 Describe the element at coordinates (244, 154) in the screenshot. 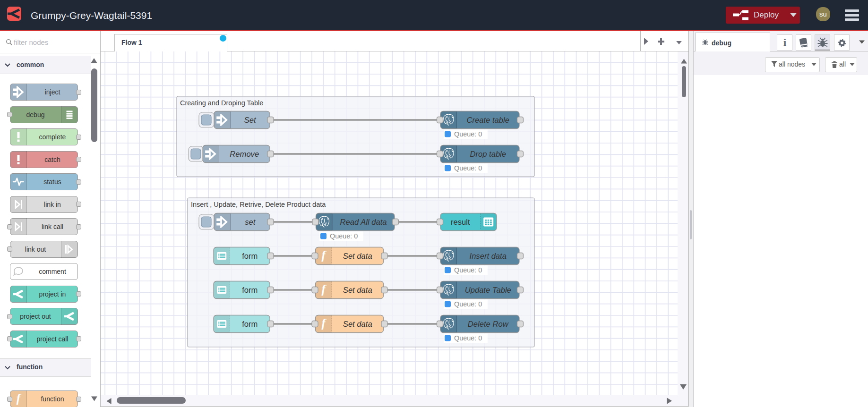

I see `svg-text: Remove` at that location.